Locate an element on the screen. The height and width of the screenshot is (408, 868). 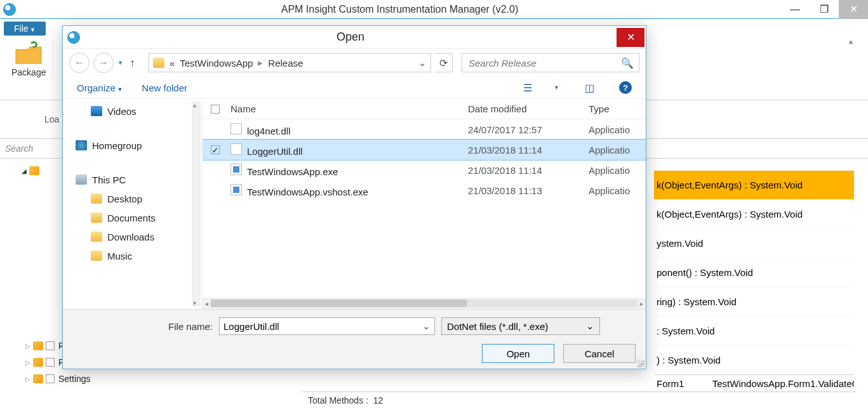
nav-scrollbar is located at coordinates (196, 204).